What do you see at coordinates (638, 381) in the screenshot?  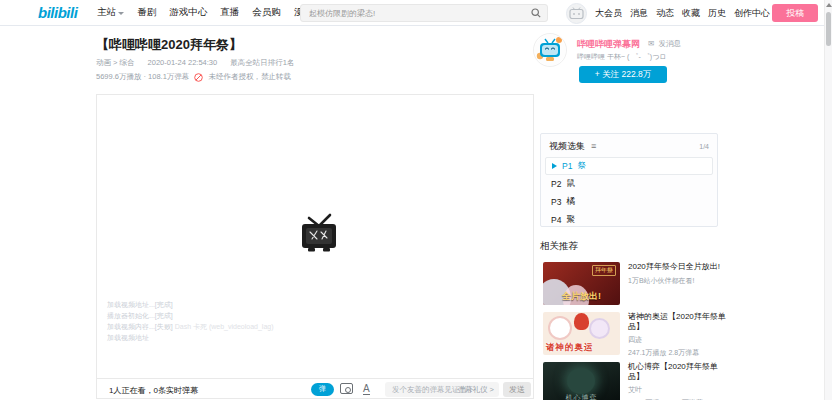 I see `related-card-3: 机心博弈 机心博弈【2020拜年祭单品】 艾叶 202.2万播放 18.3万弹幕` at bounding box center [638, 381].